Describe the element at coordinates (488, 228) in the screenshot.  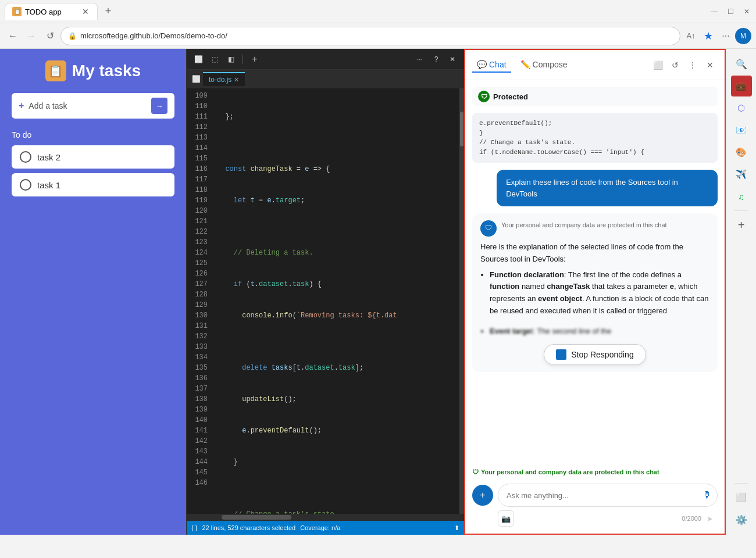
I see `ai-avatar: 🛡` at that location.